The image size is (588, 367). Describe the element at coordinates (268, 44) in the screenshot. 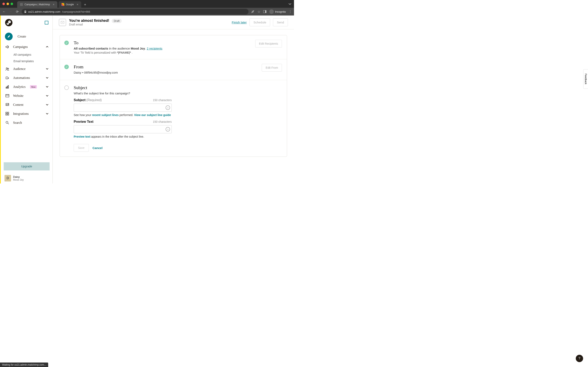

I see `edit-recipients-button: Edit Recipients` at that location.